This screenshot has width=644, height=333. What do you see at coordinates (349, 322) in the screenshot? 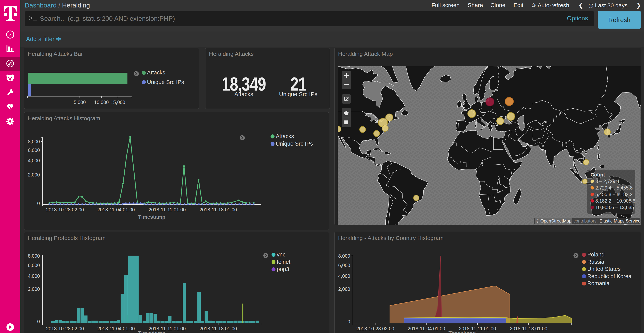
I see `svg-text: 0` at bounding box center [349, 322].